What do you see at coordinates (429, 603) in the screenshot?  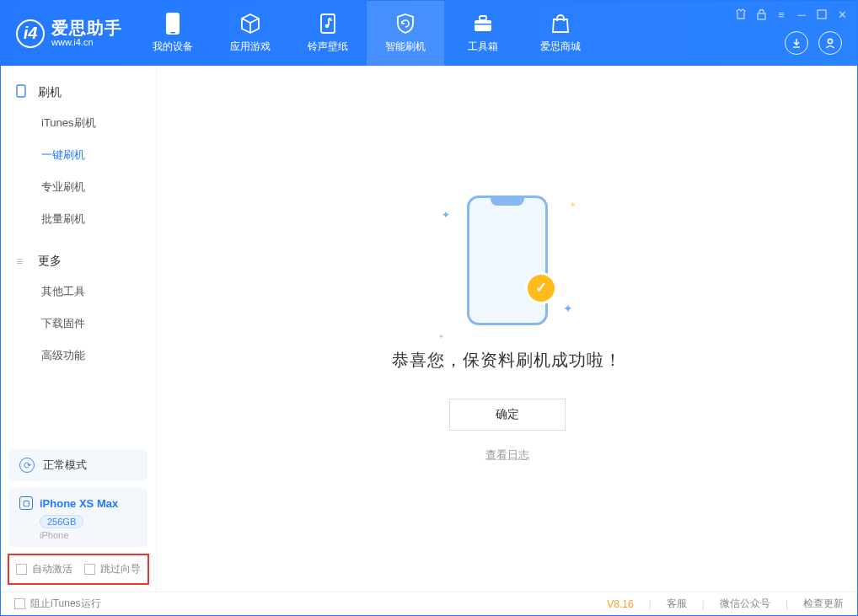 I see `status-bar: 阻止iTunes运行 V8.16 | 客服 | 微信公众号 | 检查更新` at bounding box center [429, 603].